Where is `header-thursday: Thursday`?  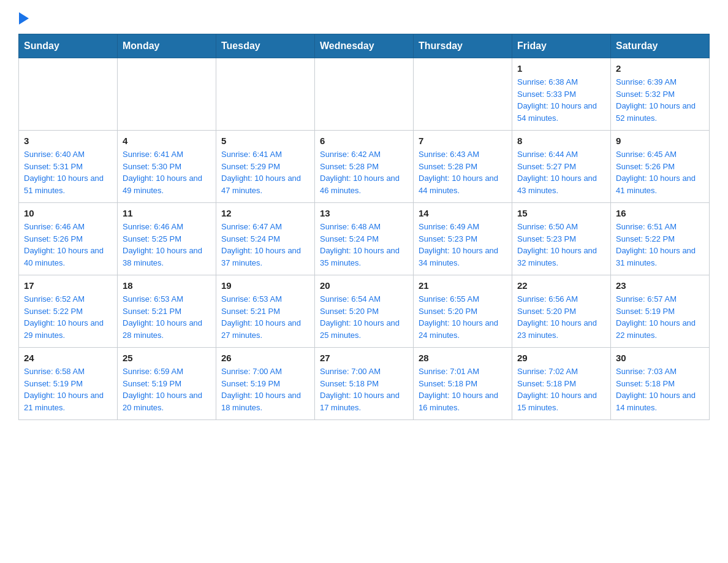 header-thursday: Thursday is located at coordinates (463, 47).